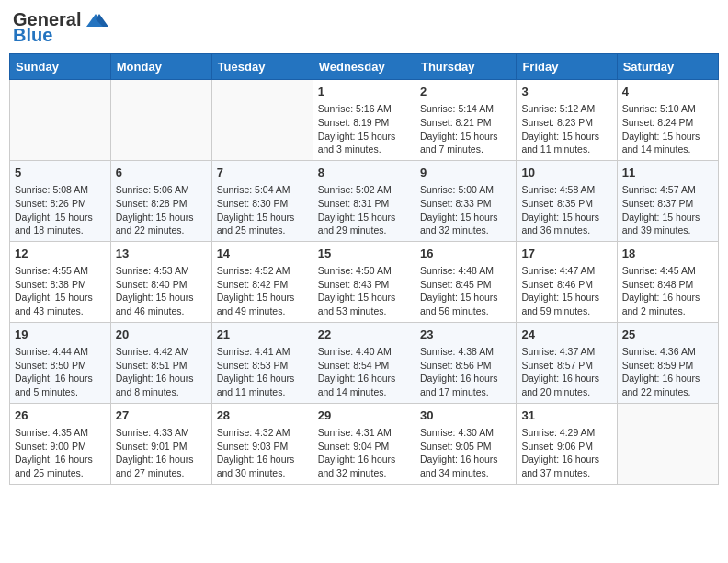  I want to click on day-of-week-header: Wednesday, so click(364, 67).